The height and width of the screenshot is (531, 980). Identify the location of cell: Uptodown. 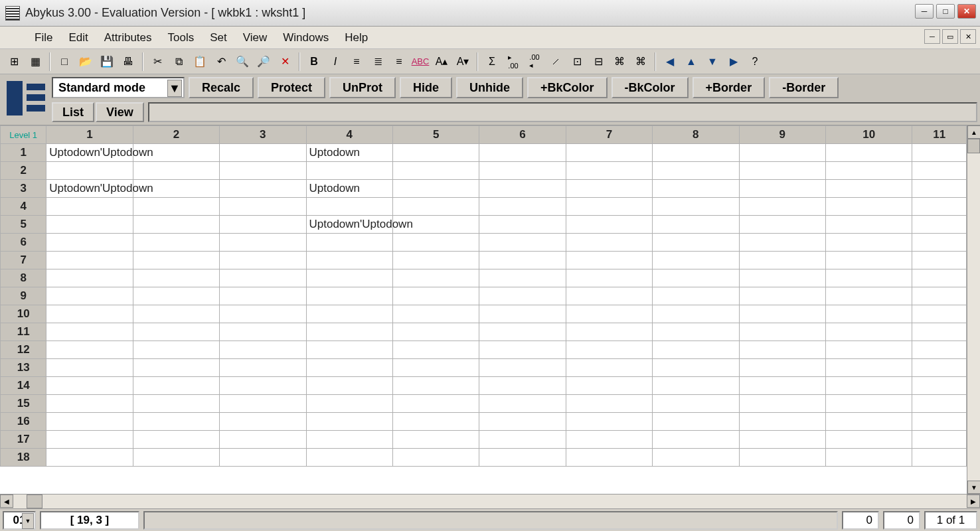
(349, 189).